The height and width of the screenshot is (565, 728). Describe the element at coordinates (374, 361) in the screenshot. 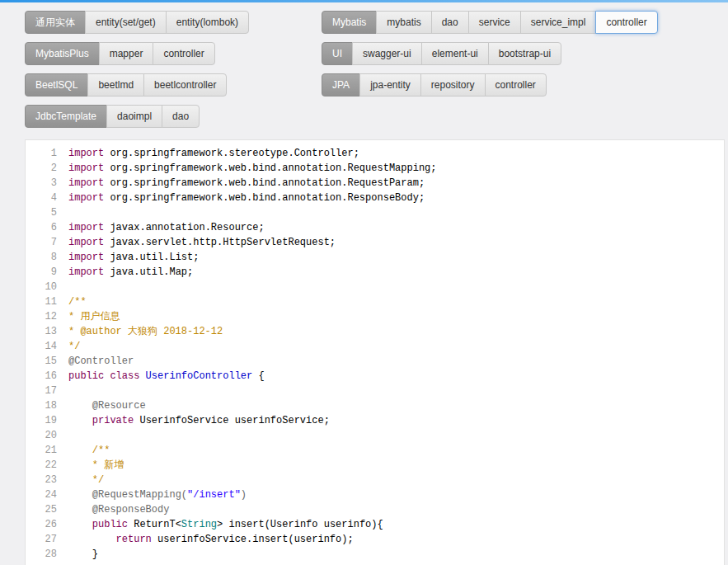

I see `code-line-15: 15@Controller` at that location.